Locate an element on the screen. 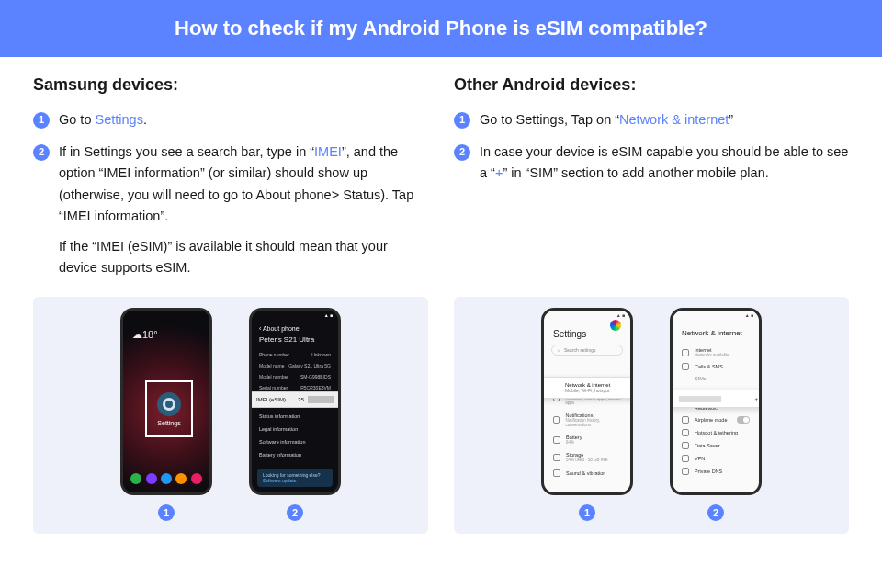 The image size is (882, 588). list-item: VPN is located at coordinates (716, 458).